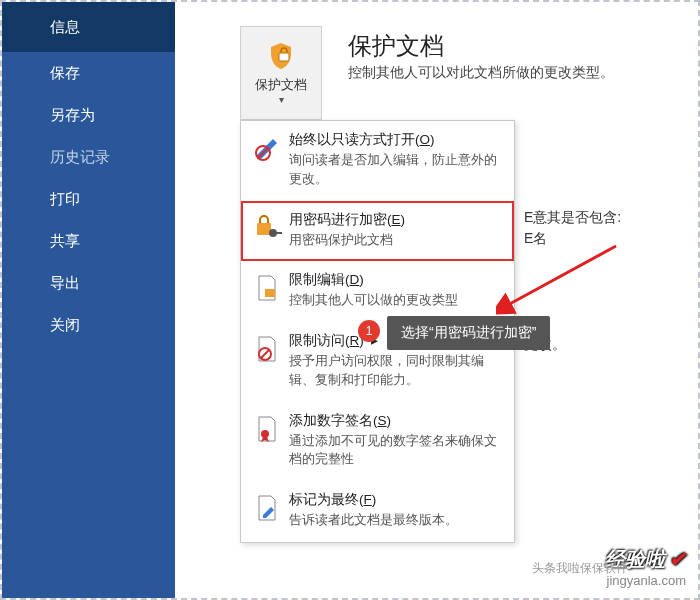 Image resolution: width=700 pixels, height=600 pixels. What do you see at coordinates (271, 441) in the screenshot?
I see `document-ribbon-icon` at bounding box center [271, 441].